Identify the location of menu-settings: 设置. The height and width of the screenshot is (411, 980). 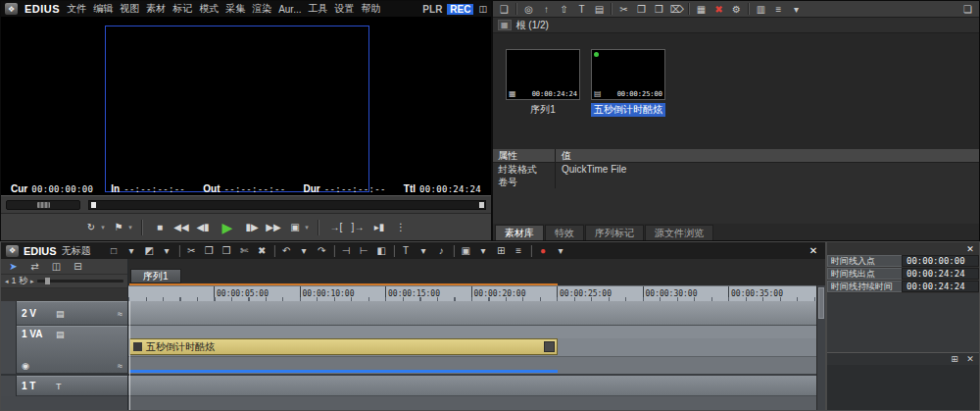
(344, 9).